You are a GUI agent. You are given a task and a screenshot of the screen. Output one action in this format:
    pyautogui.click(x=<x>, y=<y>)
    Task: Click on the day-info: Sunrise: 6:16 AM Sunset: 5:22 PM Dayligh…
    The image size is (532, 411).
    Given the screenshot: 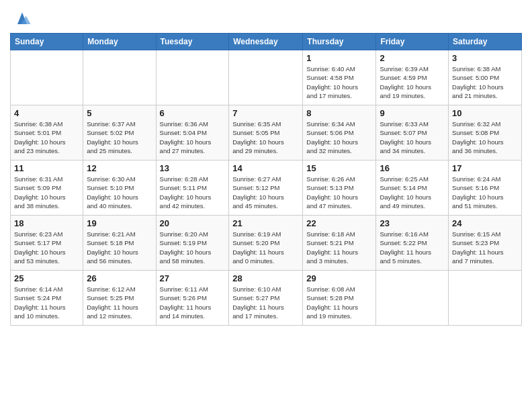 What is the action you would take?
    pyautogui.click(x=412, y=247)
    